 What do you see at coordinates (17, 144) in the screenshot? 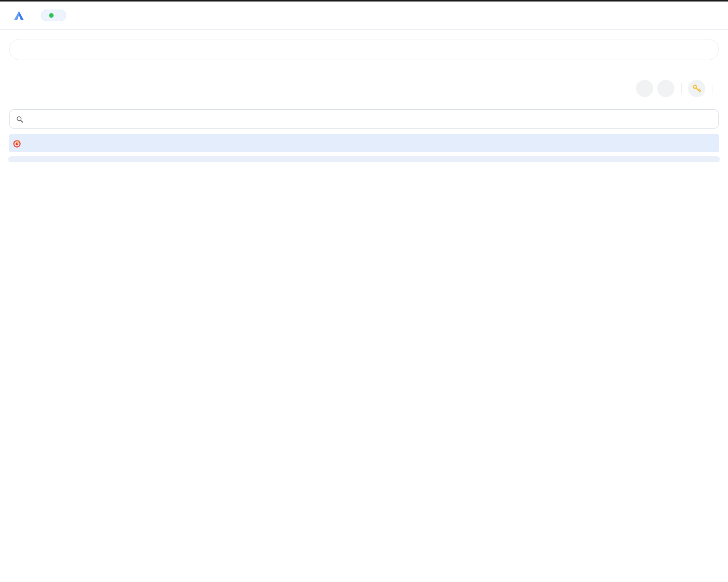
I see `target-icon` at bounding box center [17, 144].